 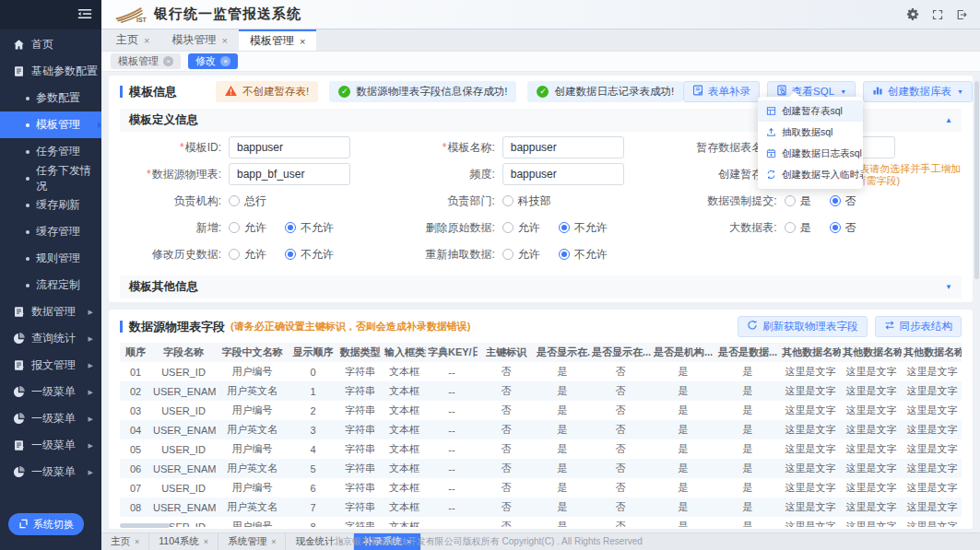 What do you see at coordinates (184, 542) in the screenshot?
I see `bottom-tab-1104: 1104系统×` at bounding box center [184, 542].